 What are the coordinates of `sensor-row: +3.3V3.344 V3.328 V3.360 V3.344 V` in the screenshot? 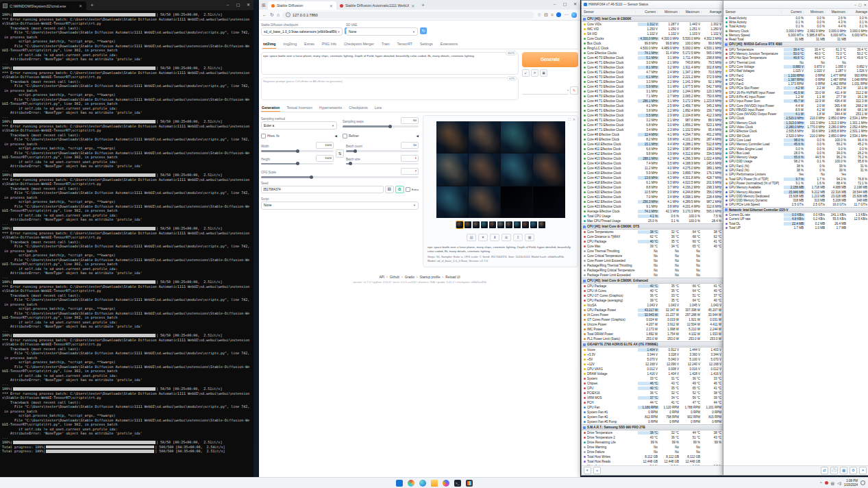 It's located at (652, 355).